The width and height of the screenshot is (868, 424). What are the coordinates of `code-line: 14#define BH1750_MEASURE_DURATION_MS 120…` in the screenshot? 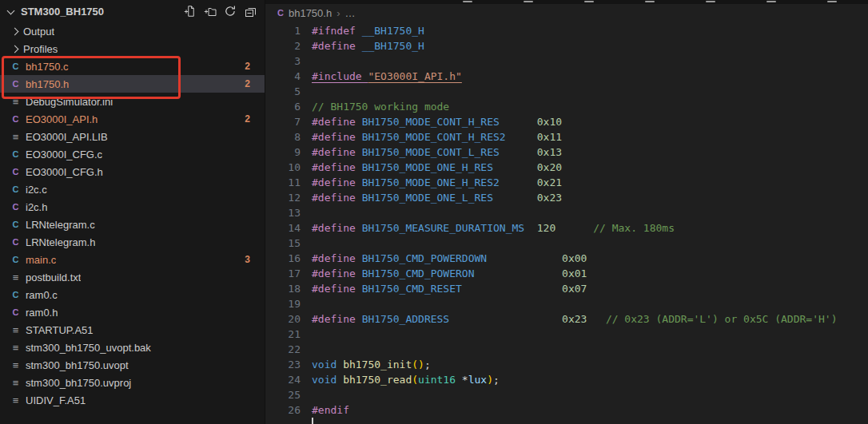 It's located at (567, 228).